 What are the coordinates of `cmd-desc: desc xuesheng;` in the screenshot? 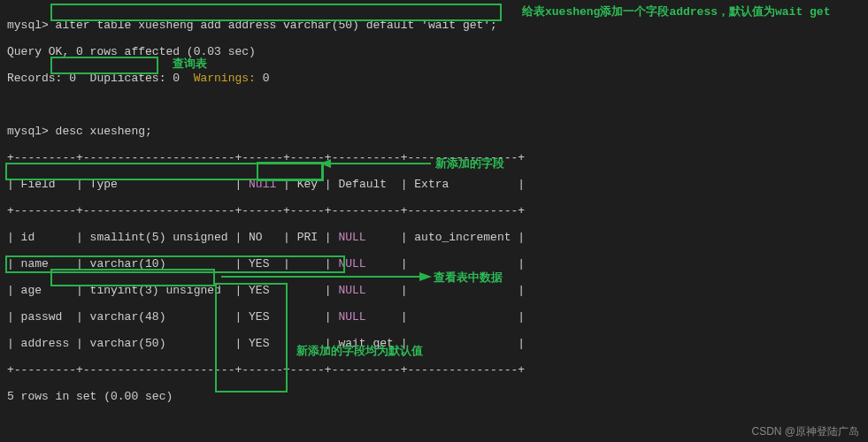 It's located at (104, 131).